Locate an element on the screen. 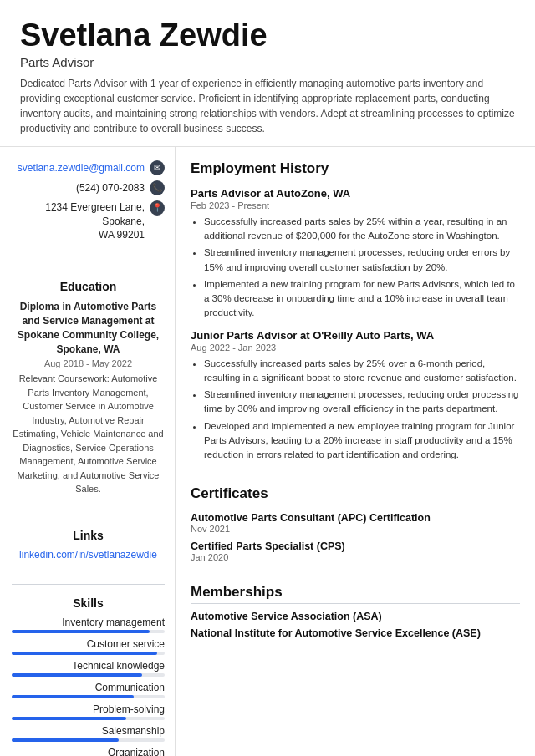 The width and height of the screenshot is (535, 756). contact-phone-row: (524) 070-2083 📞 is located at coordinates (89, 188).